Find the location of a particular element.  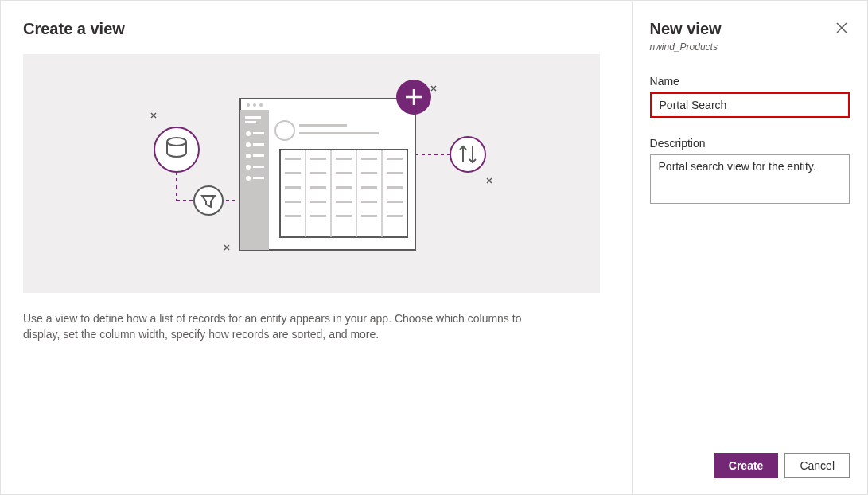

description-textarea is located at coordinates (749, 179).